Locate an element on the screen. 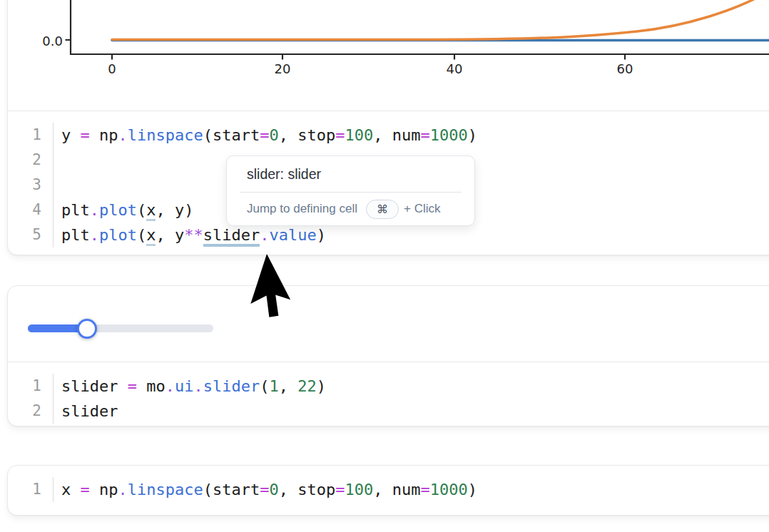 The image size is (769, 532). tooltip-suffix-label: + Click is located at coordinates (422, 209).